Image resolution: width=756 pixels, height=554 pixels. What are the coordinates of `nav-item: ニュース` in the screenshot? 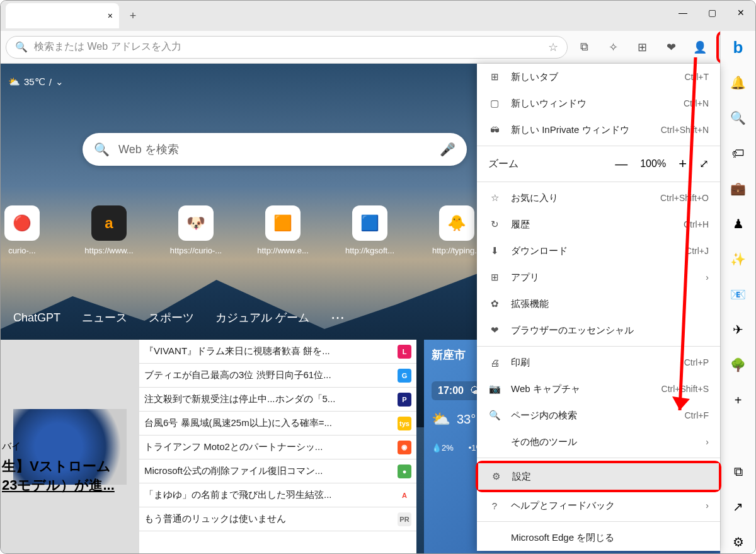 It's located at (105, 318).